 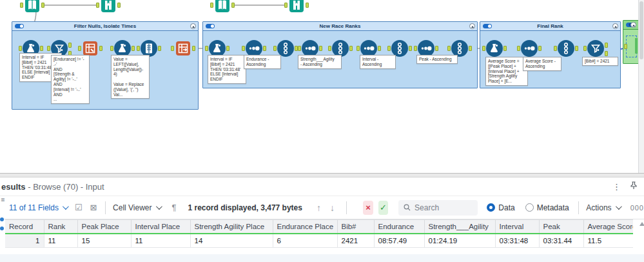 I want to click on sort-tool, so click(x=529, y=48).